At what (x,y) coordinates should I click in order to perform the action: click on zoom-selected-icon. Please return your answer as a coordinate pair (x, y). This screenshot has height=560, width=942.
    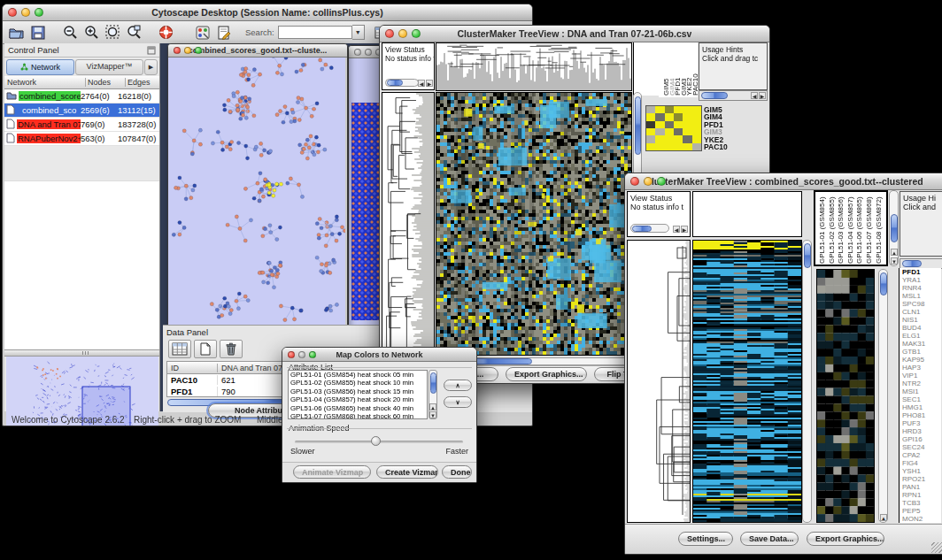
    Looking at the image, I should click on (134, 33).